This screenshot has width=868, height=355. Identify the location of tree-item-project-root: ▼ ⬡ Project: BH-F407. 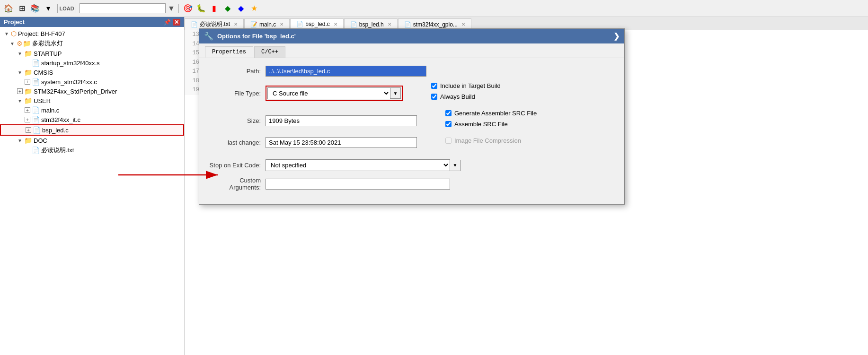
(92, 34).